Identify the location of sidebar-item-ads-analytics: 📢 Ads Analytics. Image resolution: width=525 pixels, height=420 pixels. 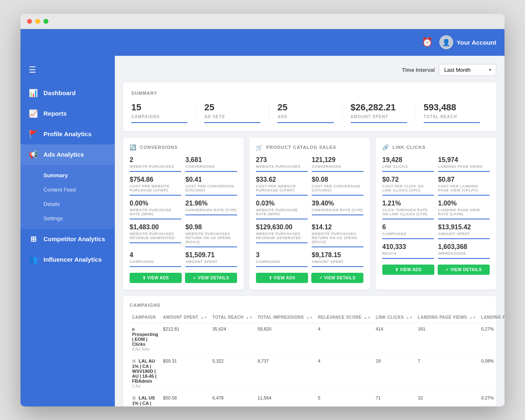
(68, 155).